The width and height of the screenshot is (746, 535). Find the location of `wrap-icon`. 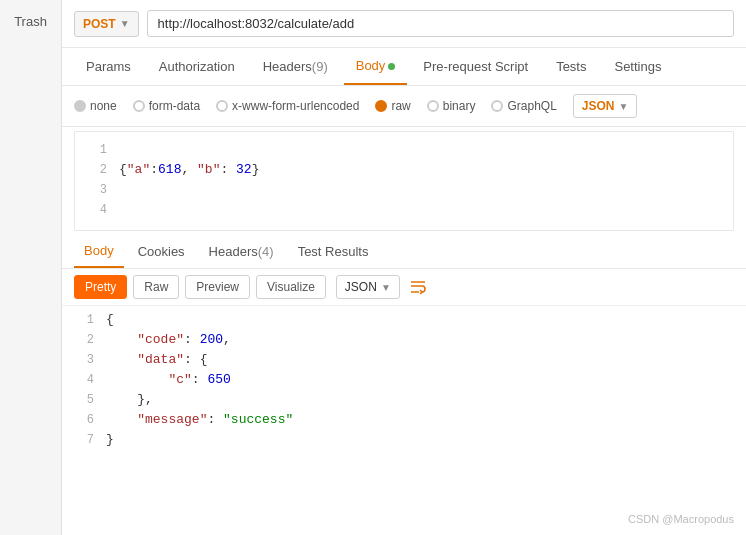

wrap-icon is located at coordinates (418, 287).